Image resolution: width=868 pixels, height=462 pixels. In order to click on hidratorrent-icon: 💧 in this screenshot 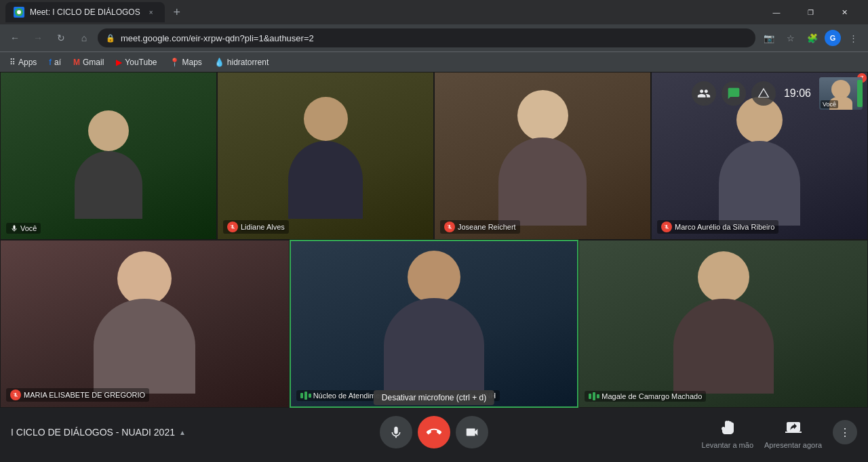, I will do `click(220, 62)`.